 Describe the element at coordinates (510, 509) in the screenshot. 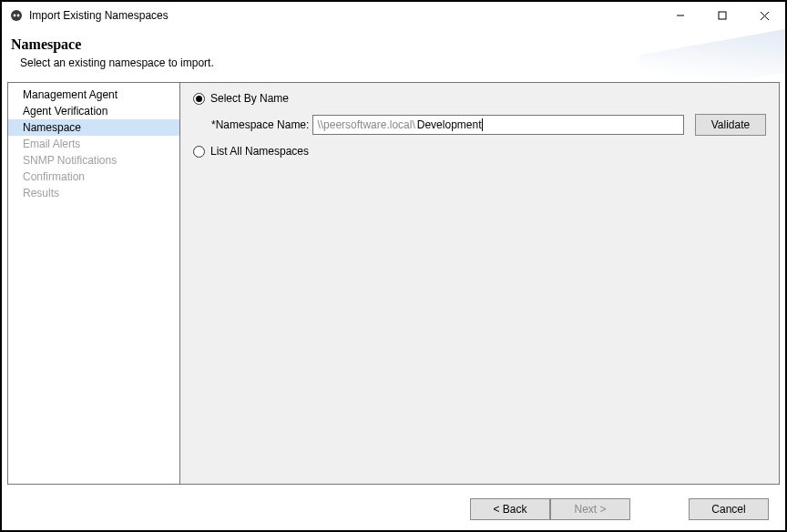

I see `back-button: < Back` at that location.